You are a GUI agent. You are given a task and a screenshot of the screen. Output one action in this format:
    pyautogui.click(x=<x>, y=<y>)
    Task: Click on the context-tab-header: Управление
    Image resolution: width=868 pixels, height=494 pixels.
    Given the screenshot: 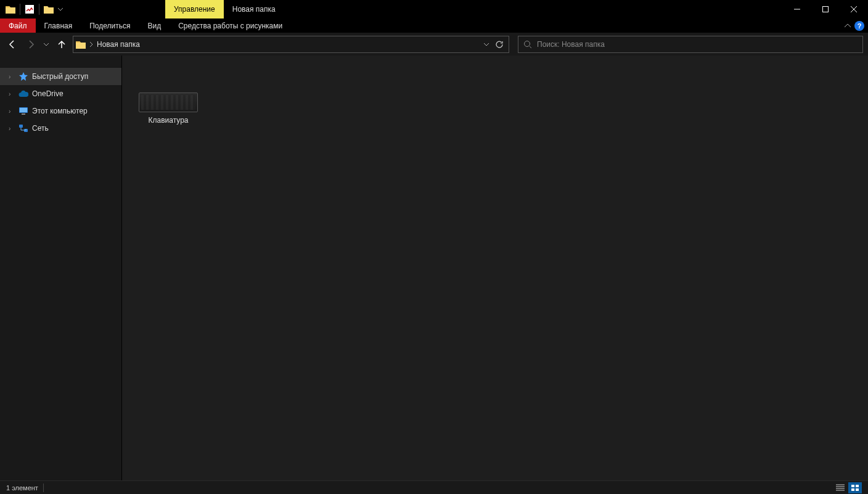 What is the action you would take?
    pyautogui.click(x=195, y=9)
    